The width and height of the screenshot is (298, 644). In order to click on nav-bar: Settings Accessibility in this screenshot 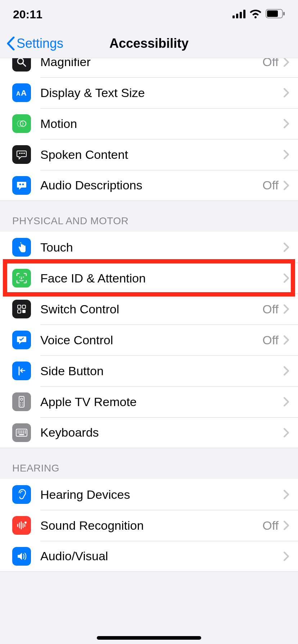, I will do `click(149, 43)`.